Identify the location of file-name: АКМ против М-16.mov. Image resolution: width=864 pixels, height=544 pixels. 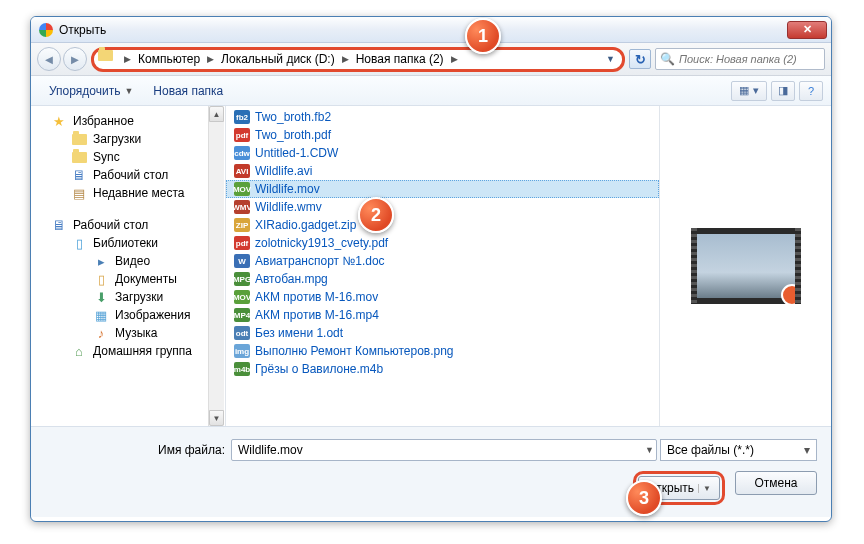
(316, 297).